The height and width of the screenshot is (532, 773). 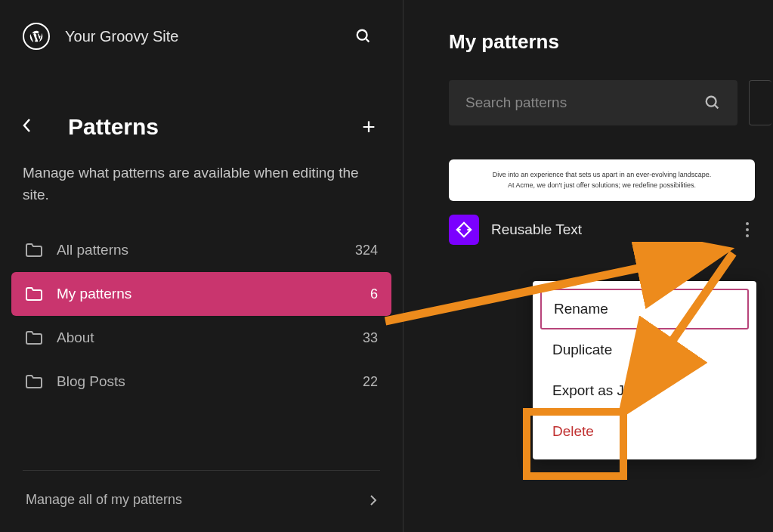 What do you see at coordinates (601, 230) in the screenshot?
I see `pattern-meta: Reusable Text` at bounding box center [601, 230].